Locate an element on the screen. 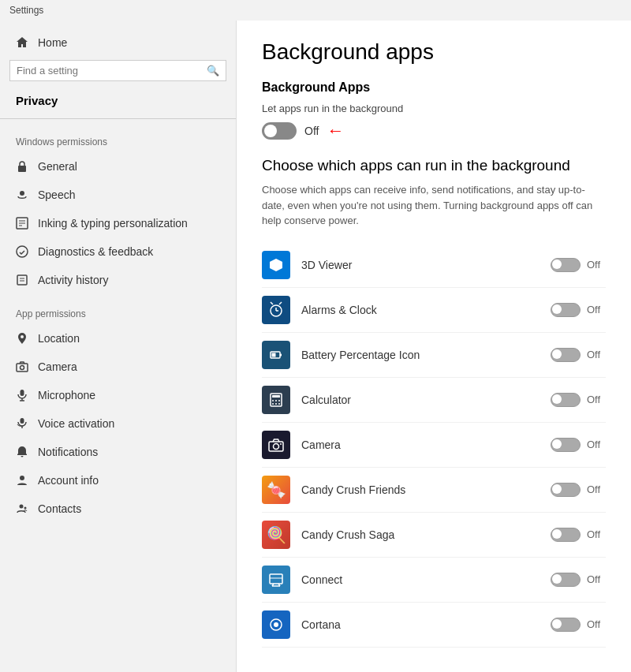 The height and width of the screenshot is (672, 631). notifications-icon is located at coordinates (22, 452).